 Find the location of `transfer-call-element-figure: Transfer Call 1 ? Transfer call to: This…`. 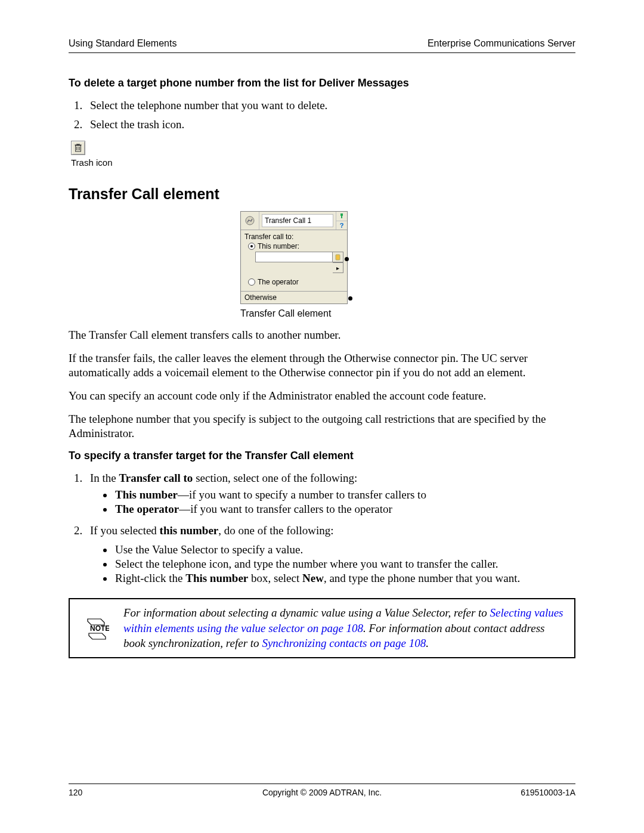

transfer-call-element-figure: Transfer Call 1 ? Transfer call to: This… is located at coordinates (294, 265).